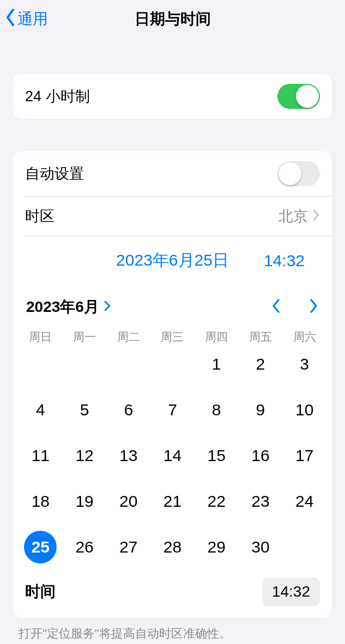 This screenshot has width=345, height=644. What do you see at coordinates (40, 547) in the screenshot?
I see `calendar-day: 25` at bounding box center [40, 547].